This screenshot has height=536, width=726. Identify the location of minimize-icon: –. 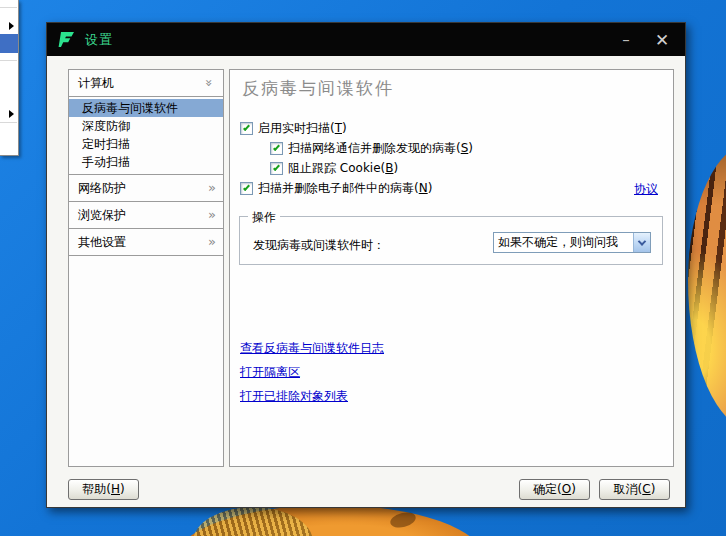
(626, 40).